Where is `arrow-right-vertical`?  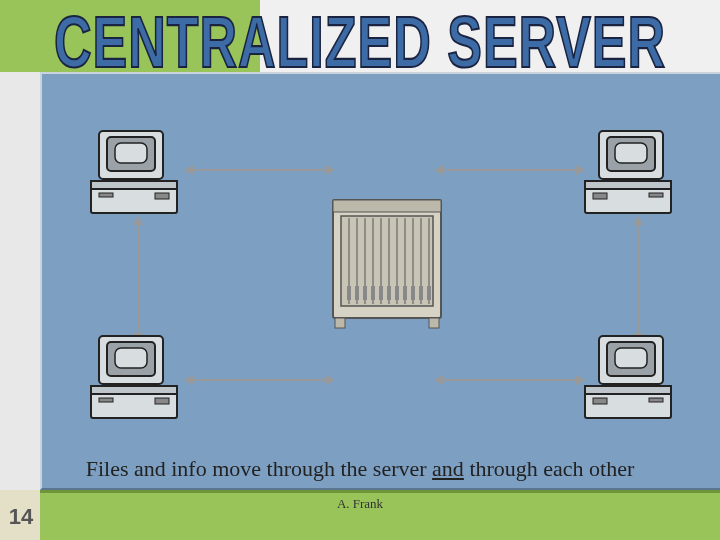 arrow-right-vertical is located at coordinates (638, 279).